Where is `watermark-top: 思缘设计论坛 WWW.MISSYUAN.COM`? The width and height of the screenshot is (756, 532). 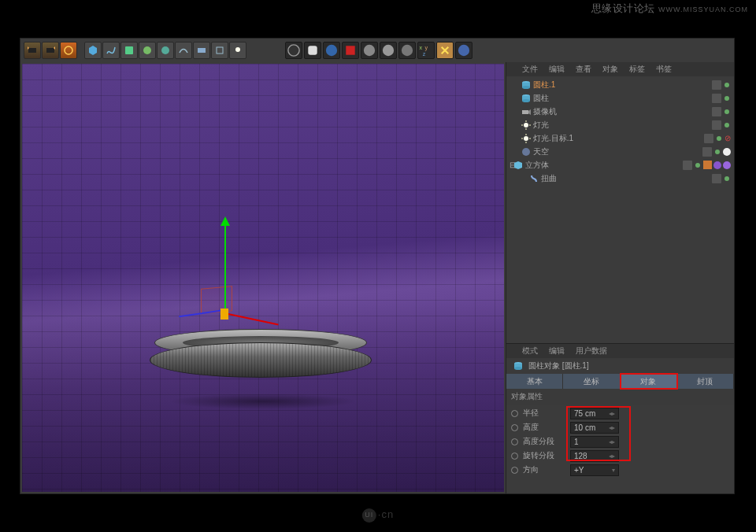 watermark-top: 思缘设计论坛 WWW.MISSYUAN.COM is located at coordinates (669, 9).